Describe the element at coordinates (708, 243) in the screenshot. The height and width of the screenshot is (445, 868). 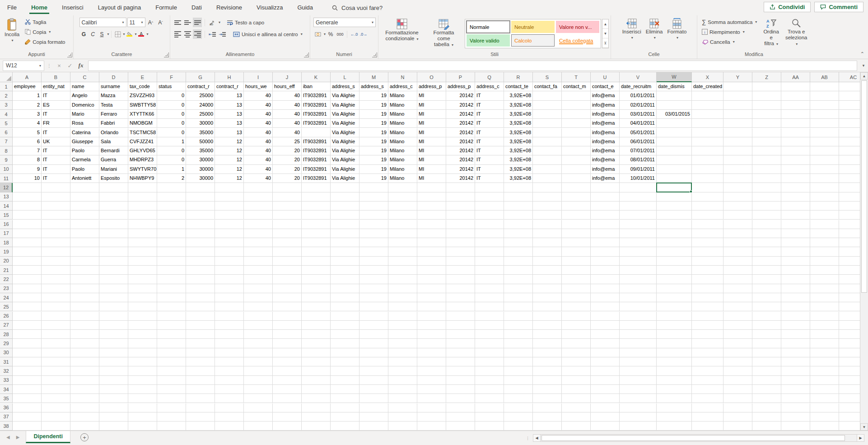
I see `cell-X18` at that location.